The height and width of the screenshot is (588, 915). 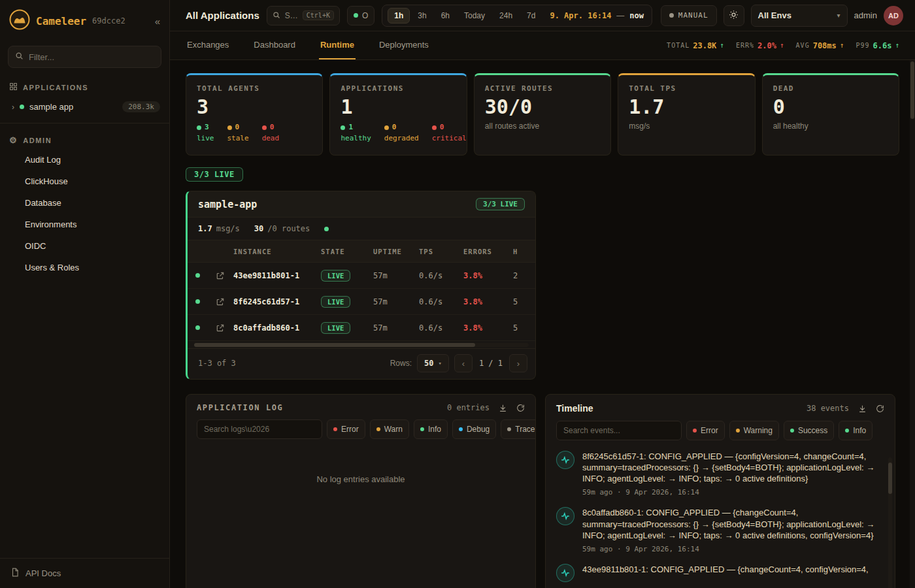 What do you see at coordinates (689, 16) in the screenshot?
I see `manual-refresh-button: MANUAL` at bounding box center [689, 16].